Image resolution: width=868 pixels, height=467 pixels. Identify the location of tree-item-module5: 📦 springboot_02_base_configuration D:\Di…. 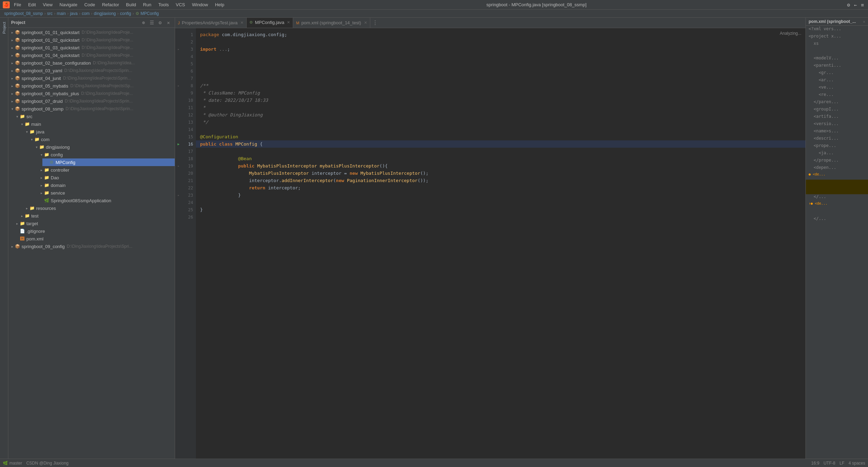
(92, 63).